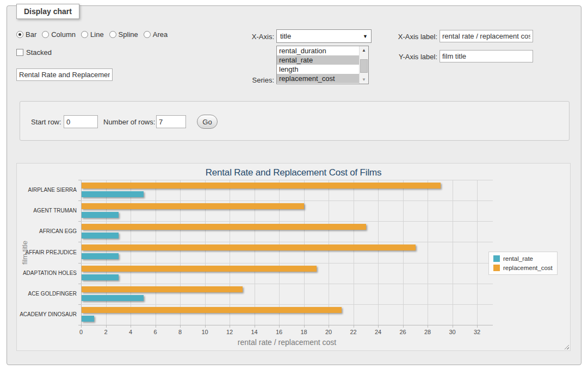 This screenshot has width=588, height=370. Describe the element at coordinates (59, 35) in the screenshot. I see `chart-type-column: Column` at that location.